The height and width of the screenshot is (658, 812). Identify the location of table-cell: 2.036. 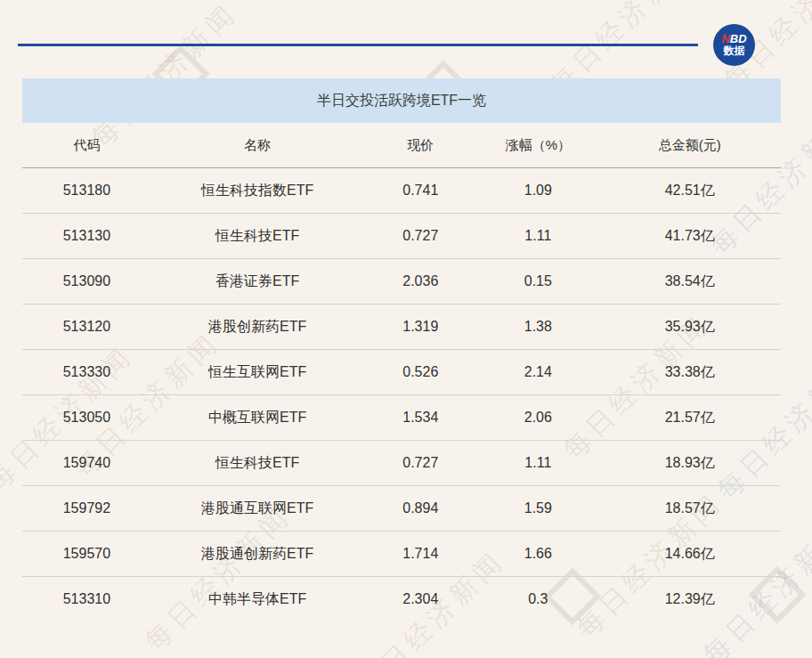
(420, 281).